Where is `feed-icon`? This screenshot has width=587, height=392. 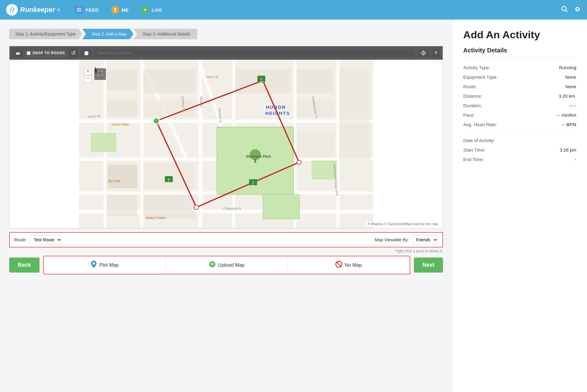 feed-icon is located at coordinates (79, 10).